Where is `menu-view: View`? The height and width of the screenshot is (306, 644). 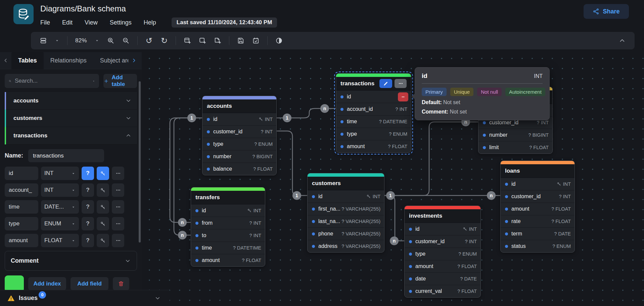
menu-view: View is located at coordinates (91, 23).